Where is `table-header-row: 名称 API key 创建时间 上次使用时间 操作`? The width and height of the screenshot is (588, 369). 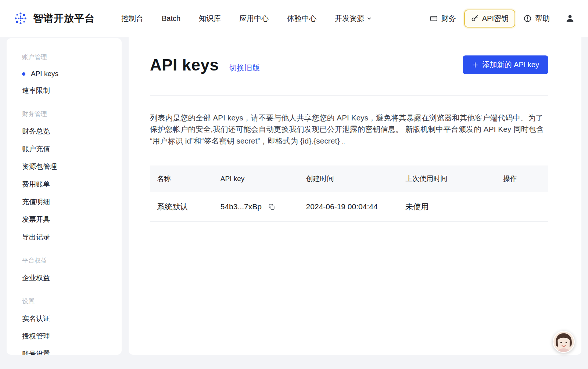
table-header-row: 名称 API key 创建时间 上次使用时间 操作 is located at coordinates (349, 179).